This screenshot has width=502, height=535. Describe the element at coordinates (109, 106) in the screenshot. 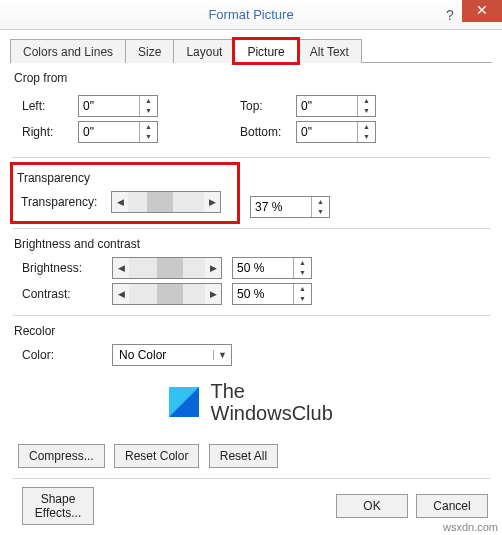

I see `crop-left-value: 0"` at that location.